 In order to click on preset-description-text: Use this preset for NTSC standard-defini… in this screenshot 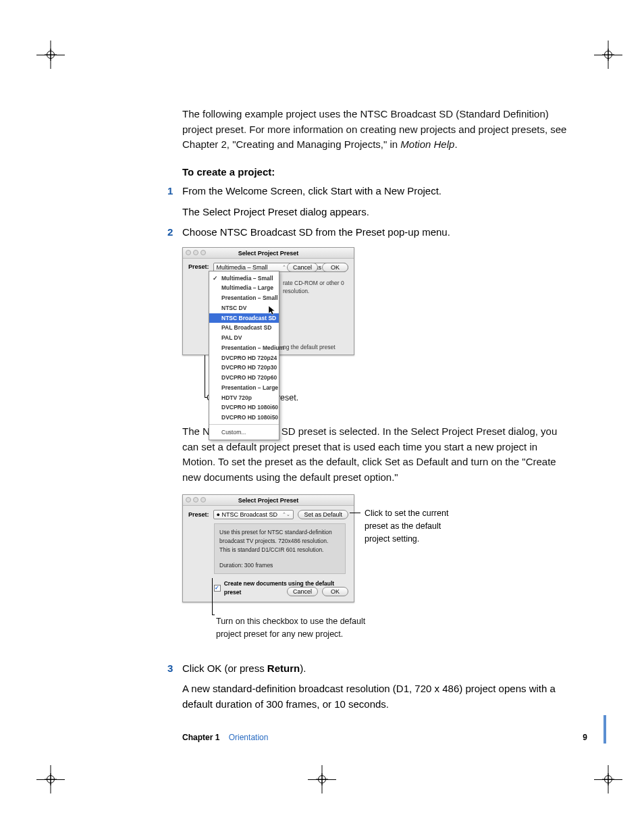, I will do `click(279, 541)`.